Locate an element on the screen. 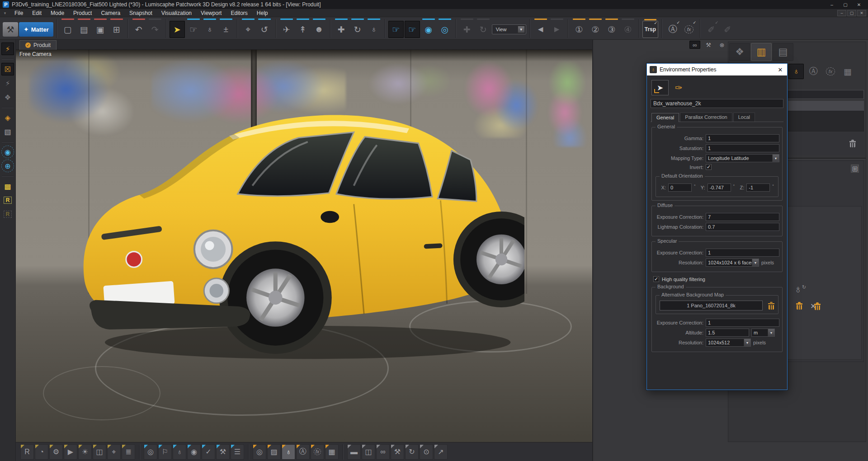 The height and width of the screenshot is (461, 868). materials-editor-button: ◎ is located at coordinates (259, 452).